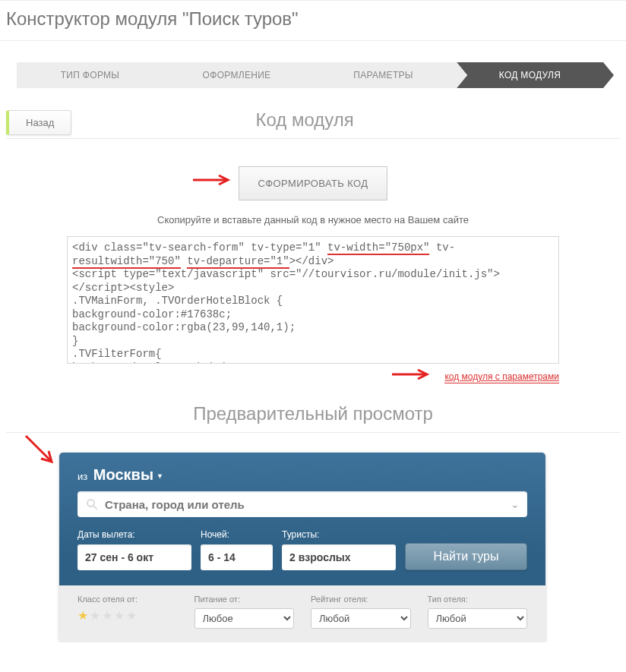 This screenshot has width=626, height=672. Describe the element at coordinates (530, 75) in the screenshot. I see `step-module-code: КОД МОДУЛЯ` at that location.